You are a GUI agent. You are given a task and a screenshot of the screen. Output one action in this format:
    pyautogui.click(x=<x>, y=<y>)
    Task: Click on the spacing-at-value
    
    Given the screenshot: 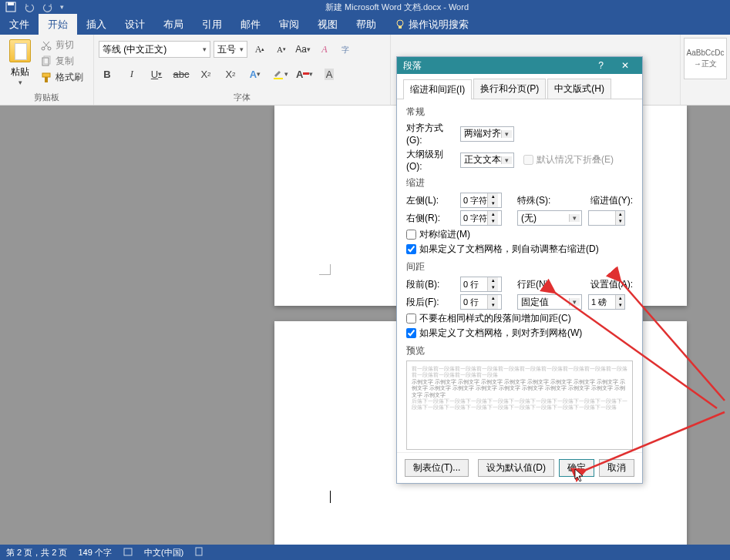 What is the action you would take?
    pyautogui.click(x=602, y=302)
    